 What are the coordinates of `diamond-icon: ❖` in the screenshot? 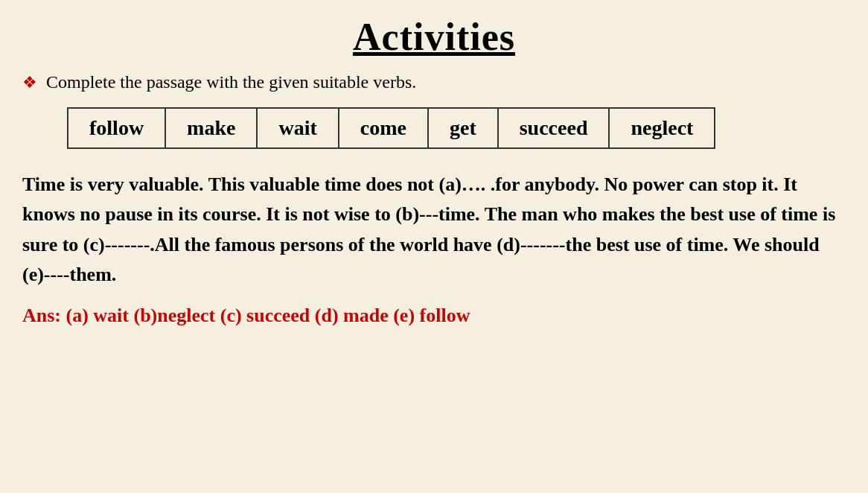 It's located at (30, 83).